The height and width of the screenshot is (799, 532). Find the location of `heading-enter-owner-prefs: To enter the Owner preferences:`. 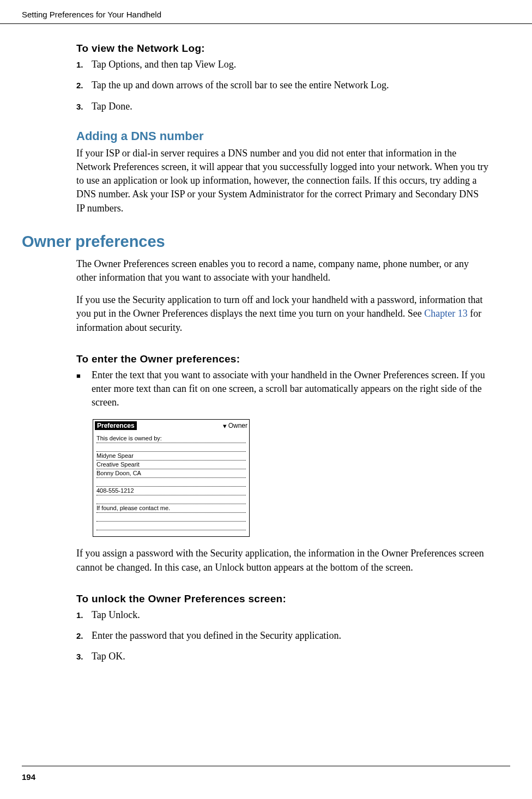

heading-enter-owner-prefs: To enter the Owner preferences: is located at coordinates (282, 359).